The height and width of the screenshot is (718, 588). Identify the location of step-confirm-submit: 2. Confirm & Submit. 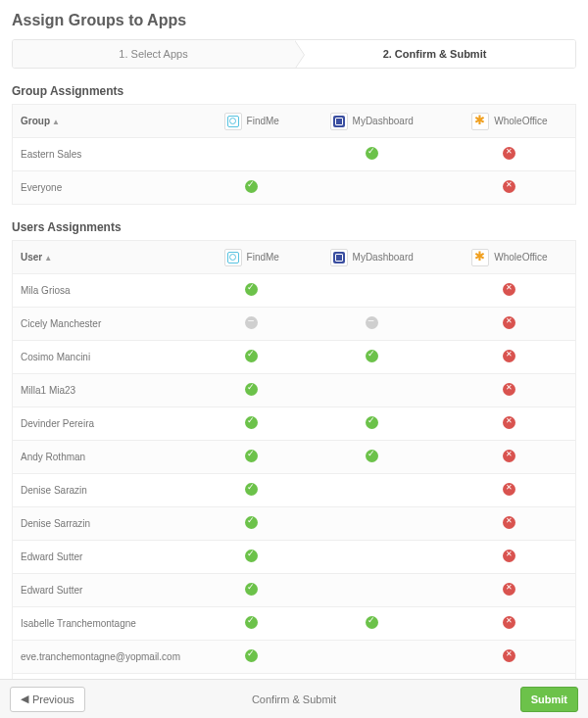
(435, 54).